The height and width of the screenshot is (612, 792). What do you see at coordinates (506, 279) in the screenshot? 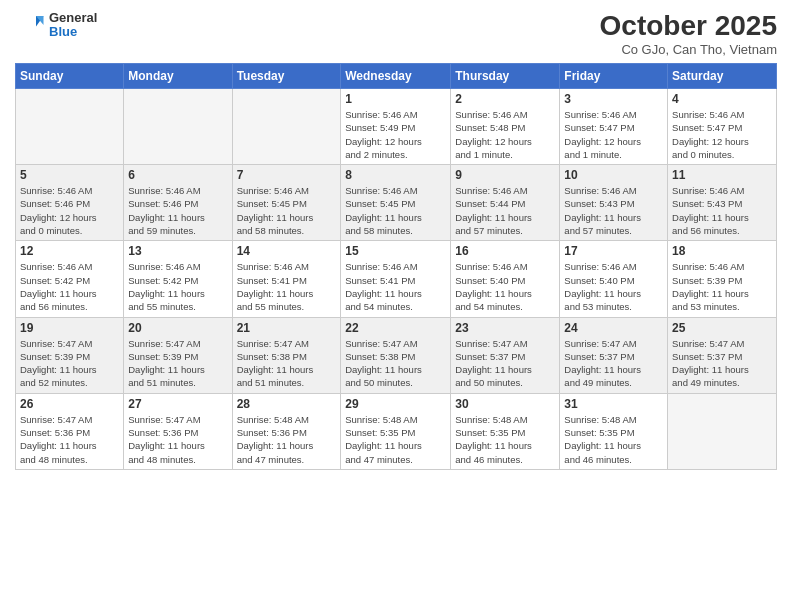
I see `calendar-day-cell: 16Sunrise: 5:46 AM Sunset: 5:40 PM Dayli…` at bounding box center [506, 279].